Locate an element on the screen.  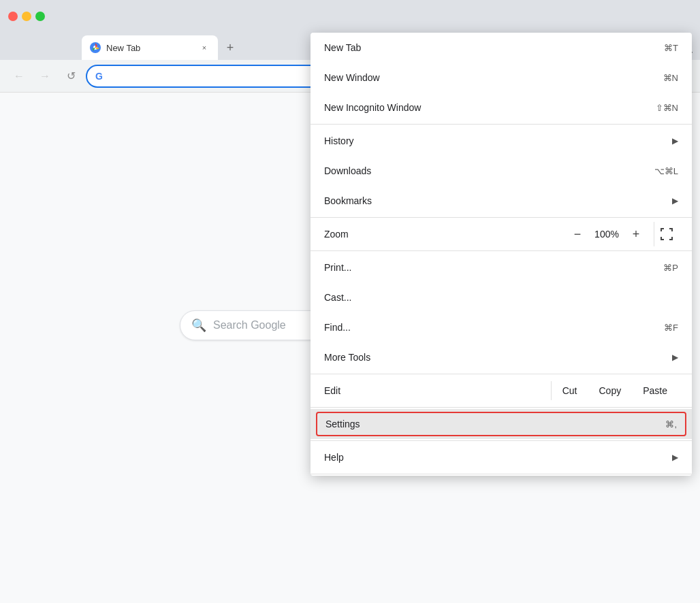
menu-item-bookmarks: Bookmarks ▶ is located at coordinates (501, 201).